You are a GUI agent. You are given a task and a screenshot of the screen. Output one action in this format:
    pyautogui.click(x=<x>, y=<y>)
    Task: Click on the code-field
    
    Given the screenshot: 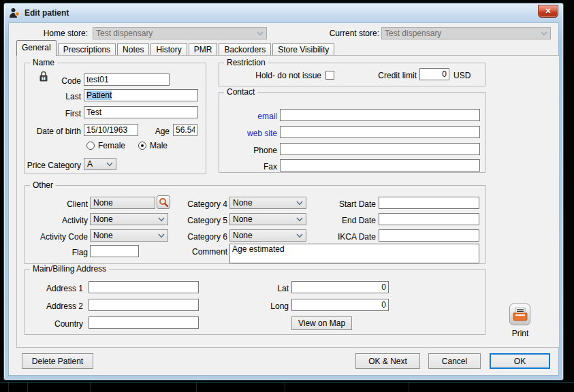 What is the action you would take?
    pyautogui.click(x=127, y=80)
    